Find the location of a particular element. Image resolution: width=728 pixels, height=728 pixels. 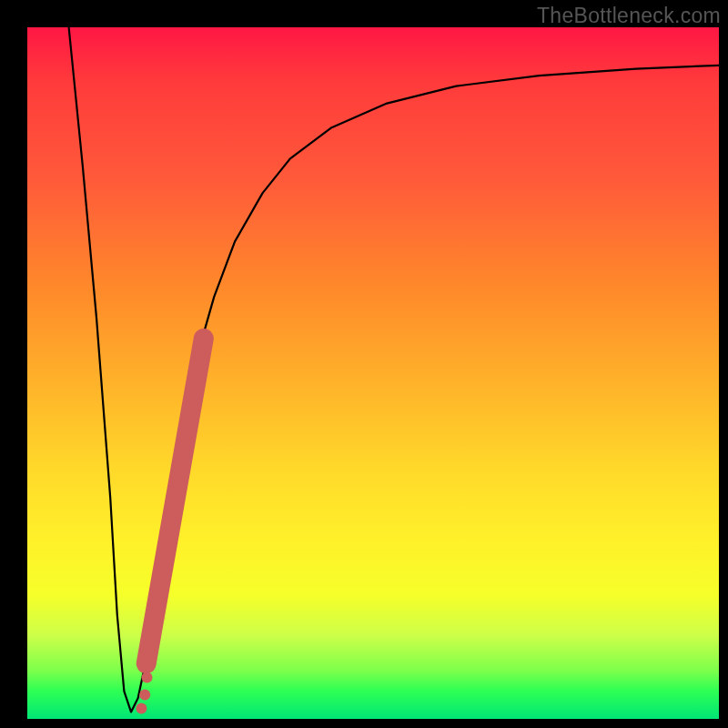

highlight-band is located at coordinates (175, 500).